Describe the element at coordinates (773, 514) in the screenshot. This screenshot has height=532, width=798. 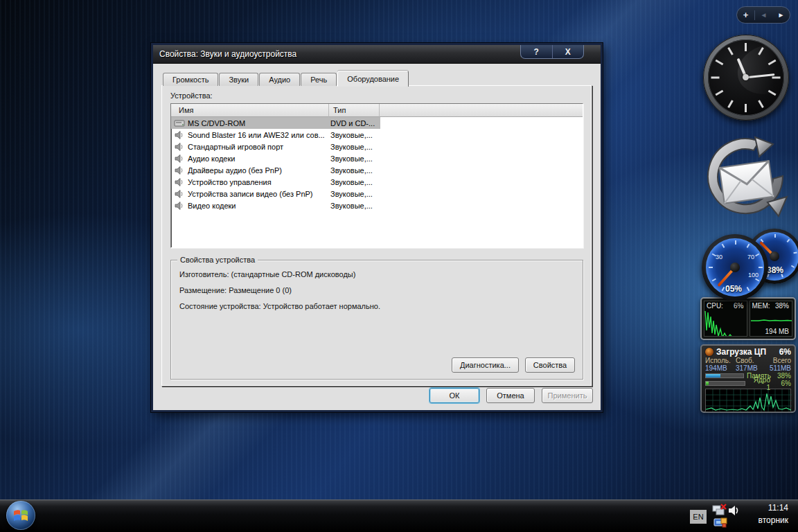
I see `tray-clock: 11:14 вторник` at that location.